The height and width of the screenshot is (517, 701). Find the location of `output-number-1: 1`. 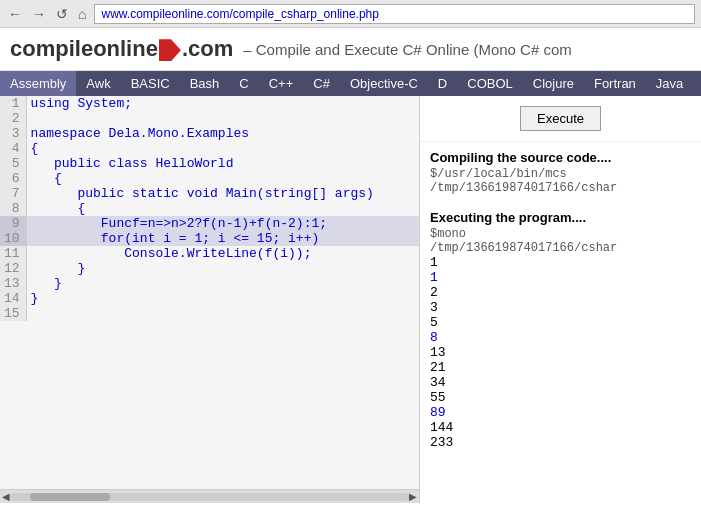

output-number-1: 1 is located at coordinates (560, 278).